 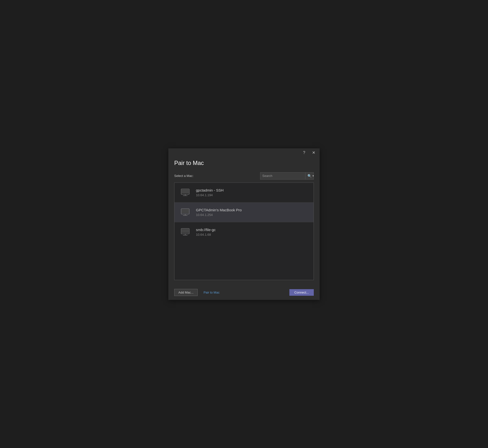 What do you see at coordinates (283, 176) in the screenshot?
I see `search-input` at bounding box center [283, 176].